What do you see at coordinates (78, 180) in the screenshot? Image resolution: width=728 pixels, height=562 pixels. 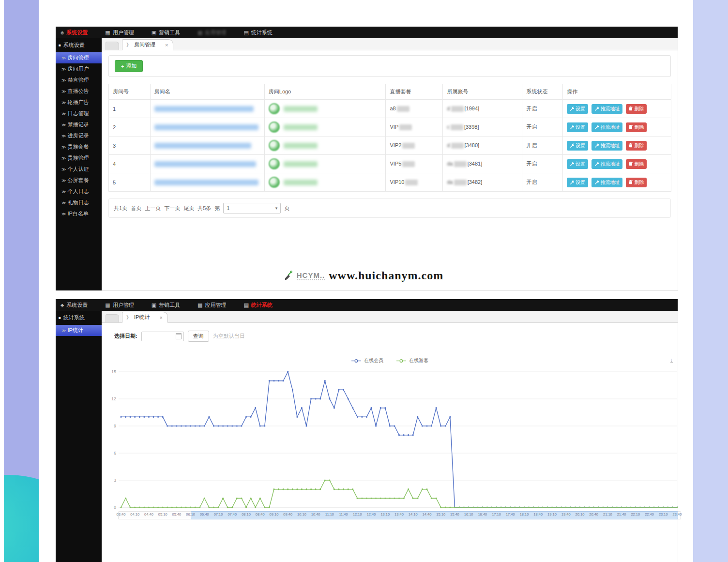 I see `sidebar-item: ≫ 公屏套餐` at bounding box center [78, 180].